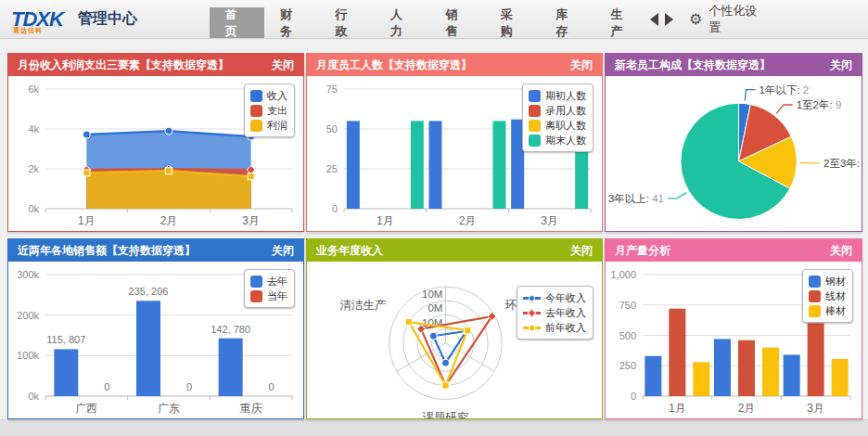 This screenshot has width=868, height=436. Describe the element at coordinates (86, 408) in the screenshot. I see `svg-text: 广西` at that location.